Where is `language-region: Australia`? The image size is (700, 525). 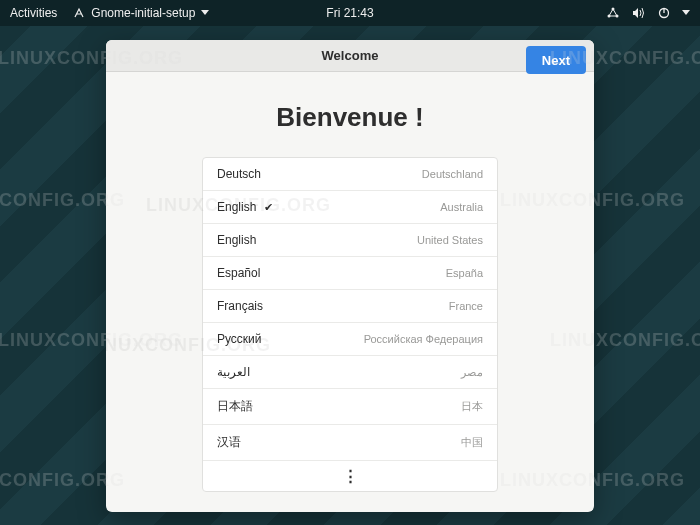 language-region: Australia is located at coordinates (462, 207).